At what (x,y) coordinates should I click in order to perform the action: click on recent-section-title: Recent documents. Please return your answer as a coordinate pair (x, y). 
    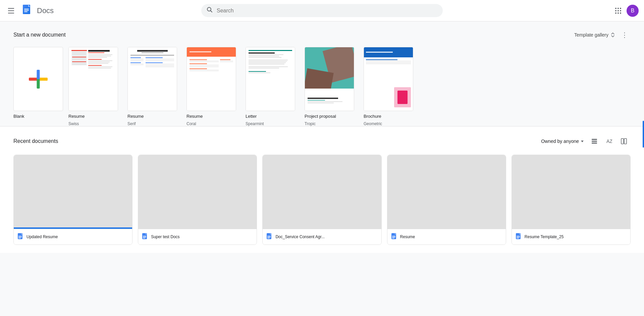
    Looking at the image, I should click on (36, 141).